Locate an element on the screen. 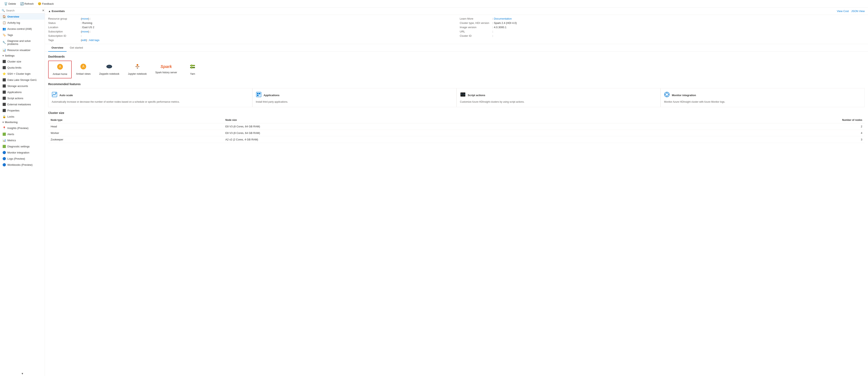 Image resolution: width=868 pixels, height=376 pixels. applications-rec-desc: Install third party applications. is located at coordinates (354, 102).